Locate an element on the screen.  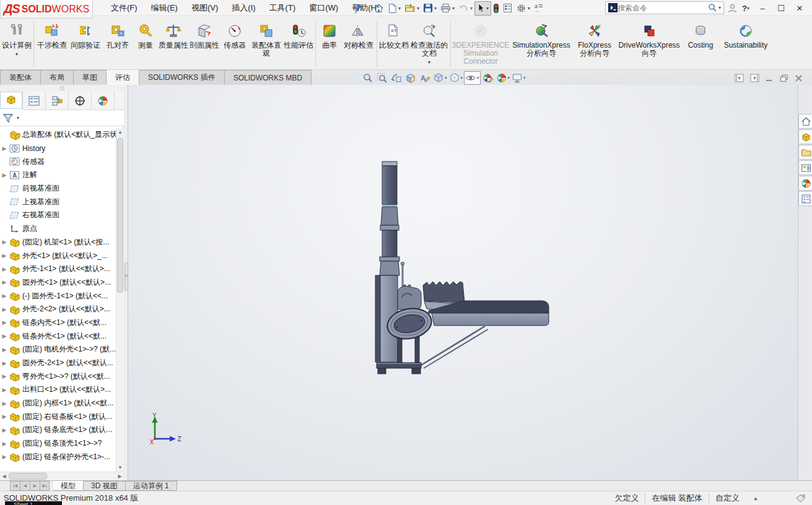
tag-icon is located at coordinates (800, 499).